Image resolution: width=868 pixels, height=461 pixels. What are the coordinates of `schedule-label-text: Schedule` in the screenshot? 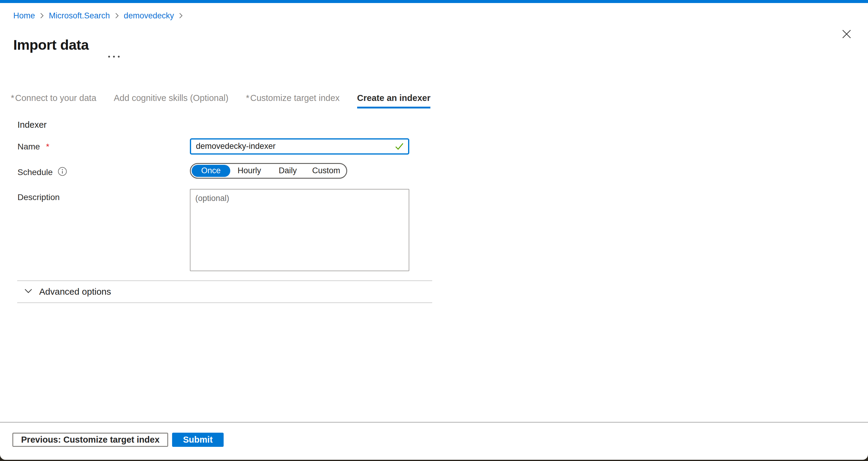 It's located at (35, 173).